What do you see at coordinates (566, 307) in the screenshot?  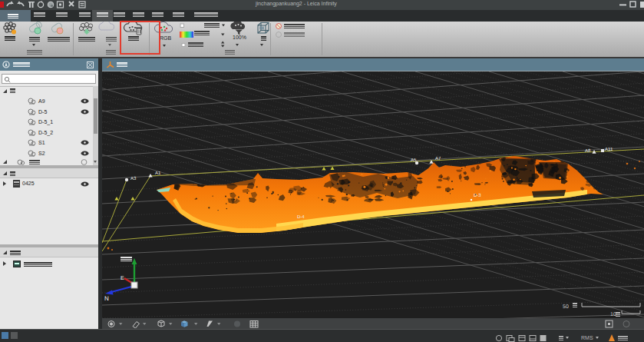 I see `svg-text: 50` at bounding box center [566, 307].